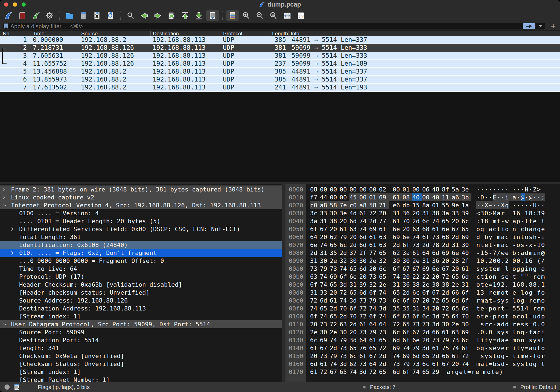  I want to click on detail-row: Checksum: 0x9e1a [unverified], so click(141, 356).